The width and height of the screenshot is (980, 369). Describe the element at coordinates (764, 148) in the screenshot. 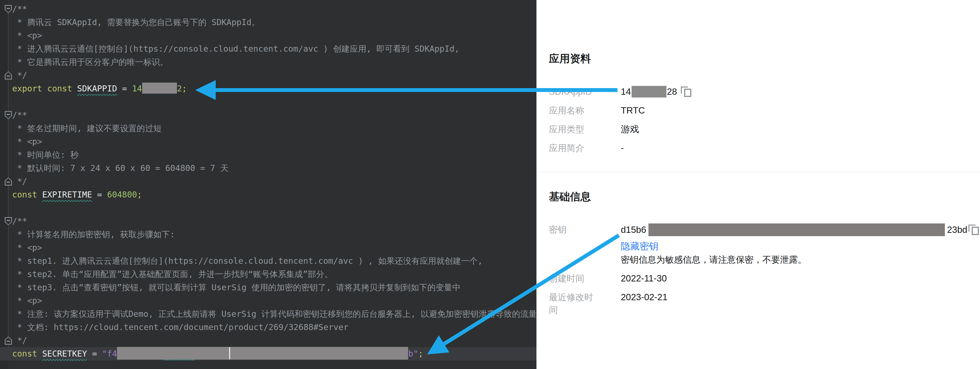

I see `row-app-desc: 应用简介 -` at that location.